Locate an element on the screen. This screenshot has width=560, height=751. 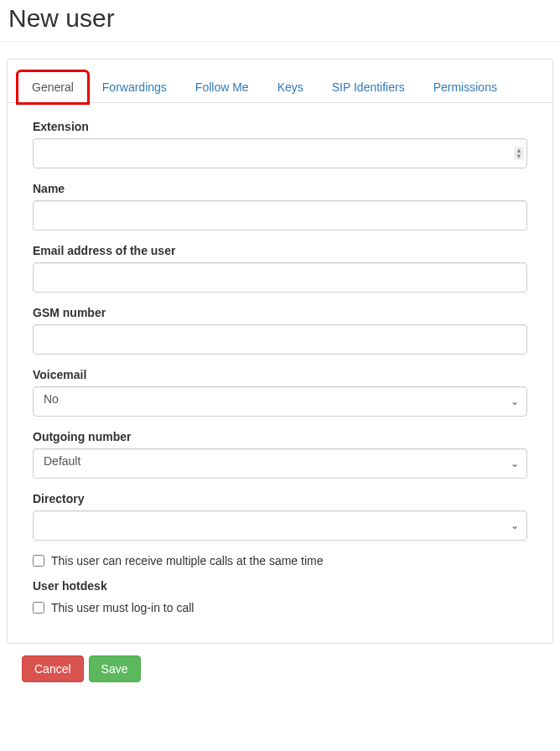
outgoing-value: Default is located at coordinates (62, 461).